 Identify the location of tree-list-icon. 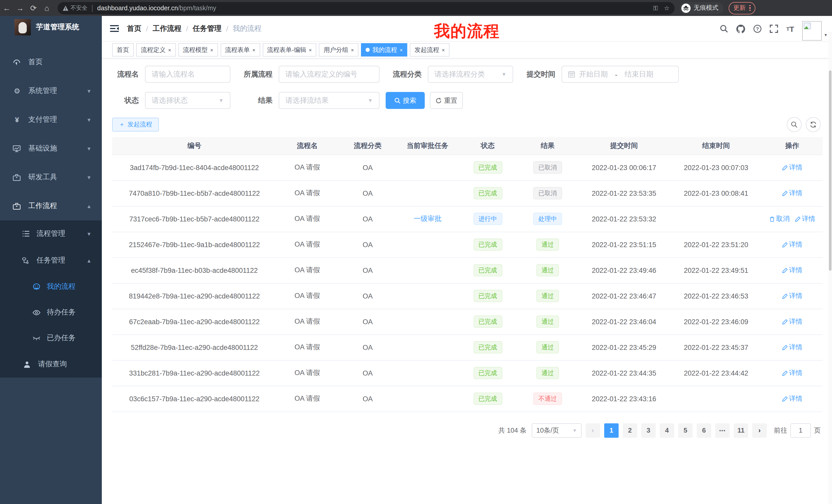
(26, 234).